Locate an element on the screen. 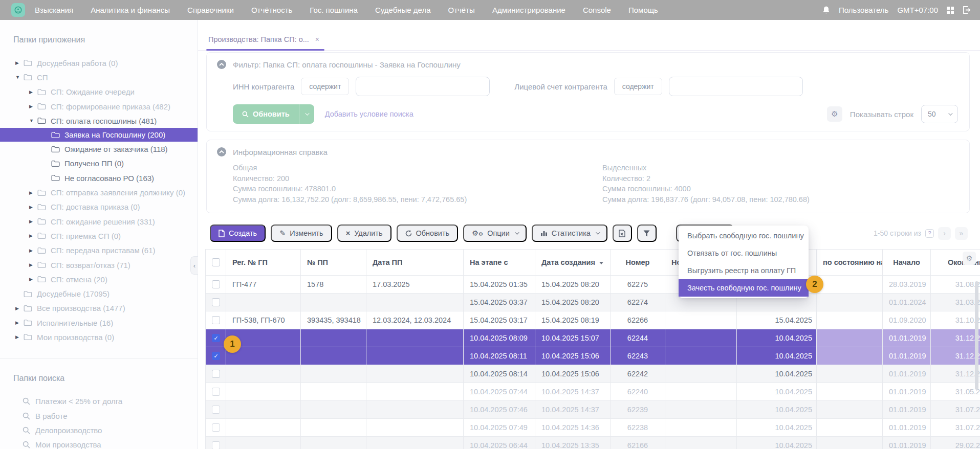  column-settings-gear-icon: ⚙ is located at coordinates (969, 258).